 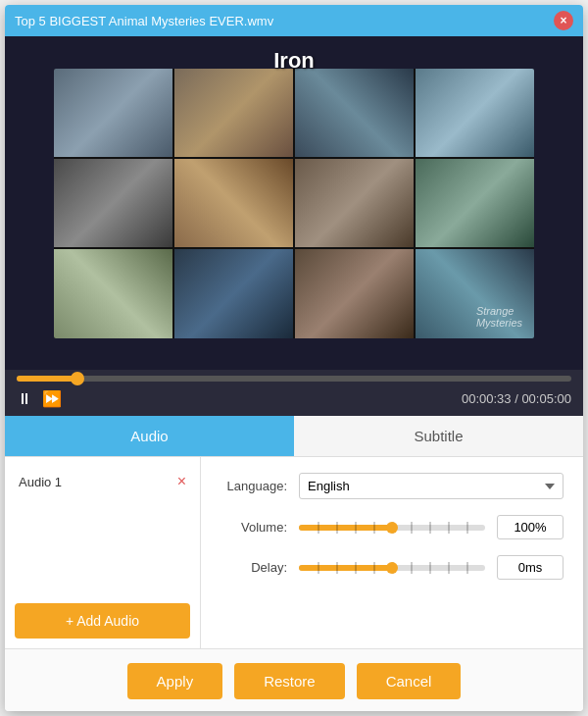 I want to click on progress-track, so click(x=294, y=379).